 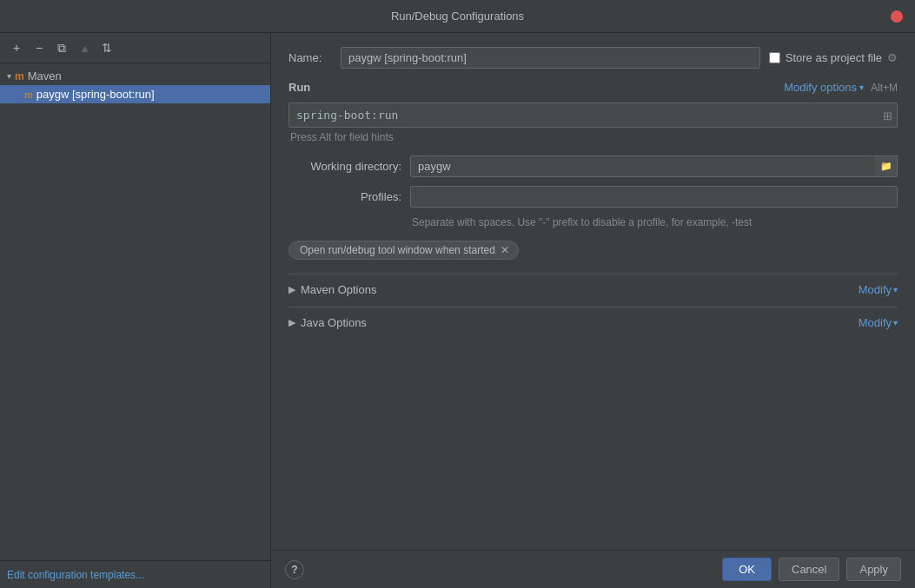 What do you see at coordinates (457, 17) in the screenshot?
I see `title-bar: Run/Debug Configurations` at bounding box center [457, 17].